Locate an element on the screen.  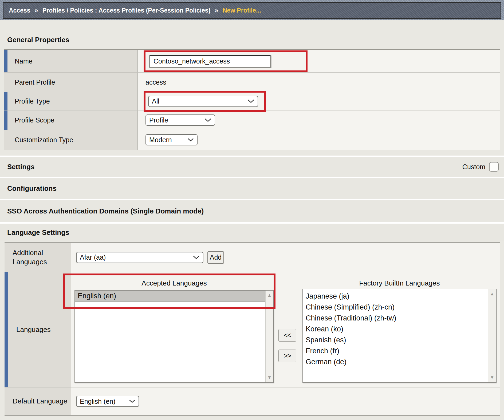
settings-section-header: Settings Custom is located at coordinates (252, 167).